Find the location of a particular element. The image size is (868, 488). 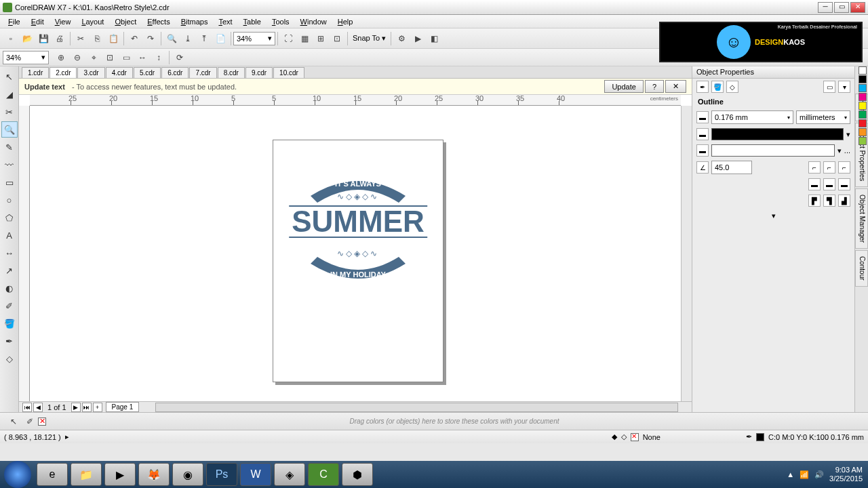

copy-icon: ⎘ is located at coordinates (97, 39).